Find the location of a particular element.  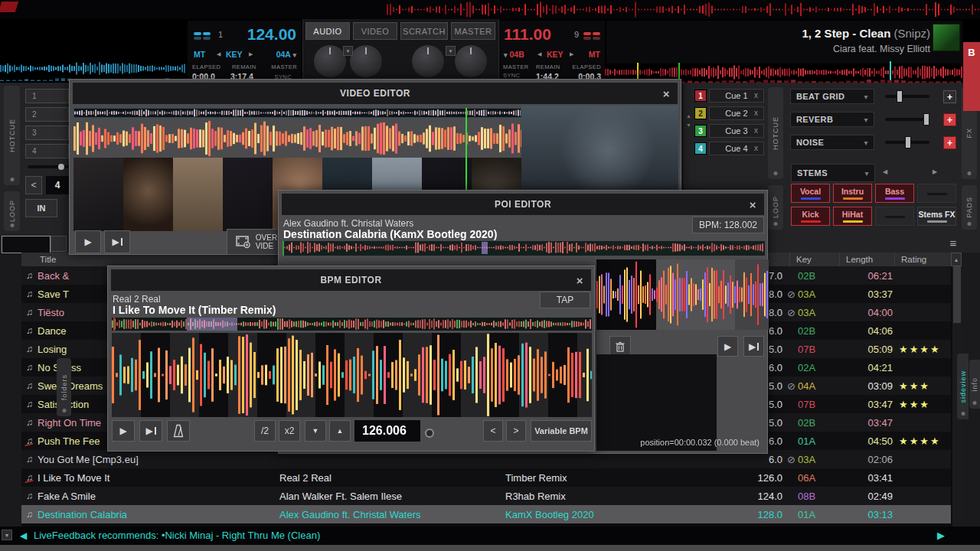

deck-b-side-tab: B is located at coordinates (972, 77).